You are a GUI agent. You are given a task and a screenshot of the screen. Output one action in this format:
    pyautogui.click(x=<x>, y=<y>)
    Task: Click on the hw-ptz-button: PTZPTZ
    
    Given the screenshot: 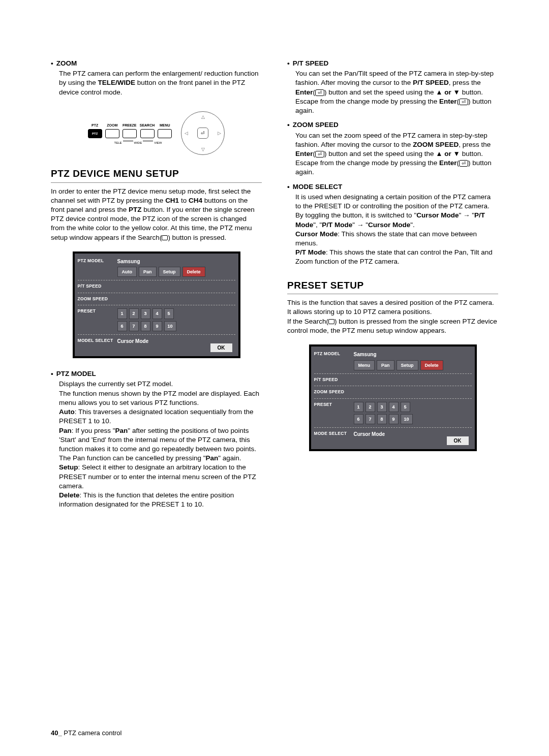 What is the action you would take?
    pyautogui.click(x=95, y=130)
    